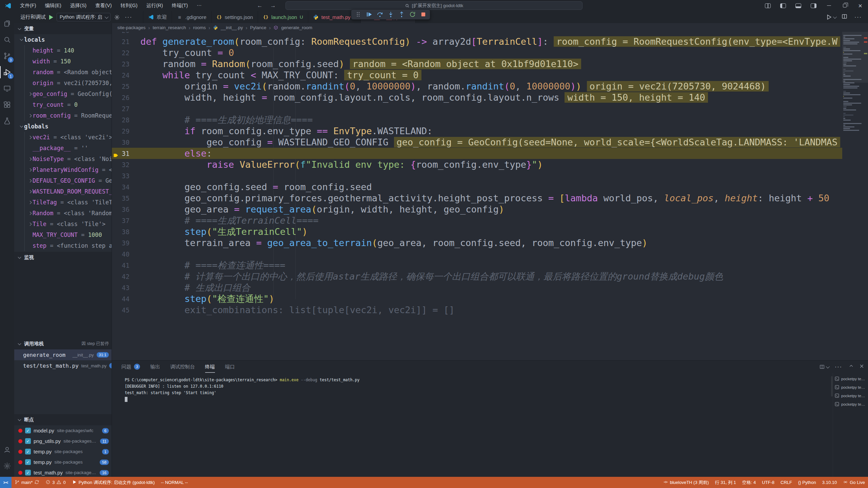 The width and height of the screenshot is (868, 488). I want to click on variable-row: origin = vec2i(7205730, 9024468), so click(68, 83).